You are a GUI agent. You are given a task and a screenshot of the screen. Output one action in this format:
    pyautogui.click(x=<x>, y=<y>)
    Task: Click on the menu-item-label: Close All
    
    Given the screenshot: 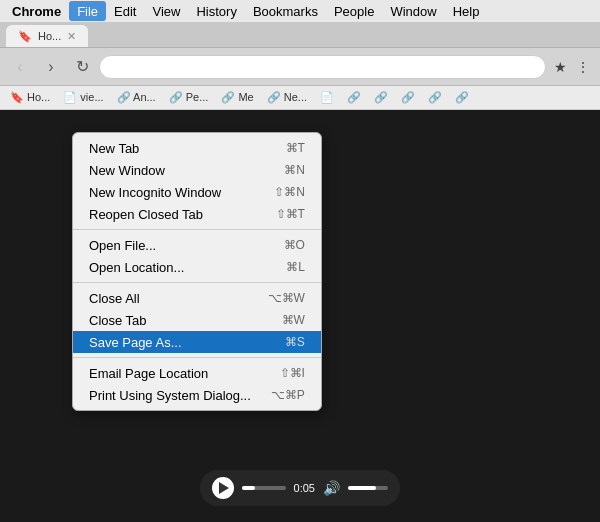 What is the action you would take?
    pyautogui.click(x=114, y=298)
    